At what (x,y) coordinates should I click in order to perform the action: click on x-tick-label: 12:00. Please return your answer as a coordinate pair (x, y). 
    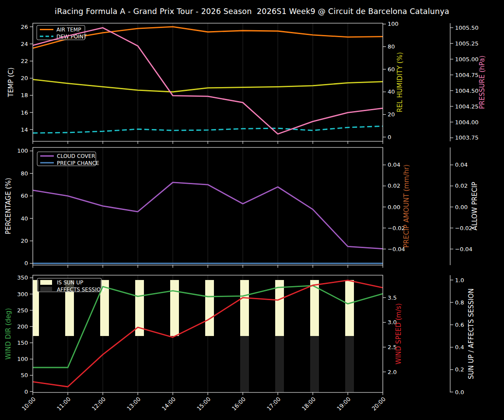
    Looking at the image, I should click on (99, 404).